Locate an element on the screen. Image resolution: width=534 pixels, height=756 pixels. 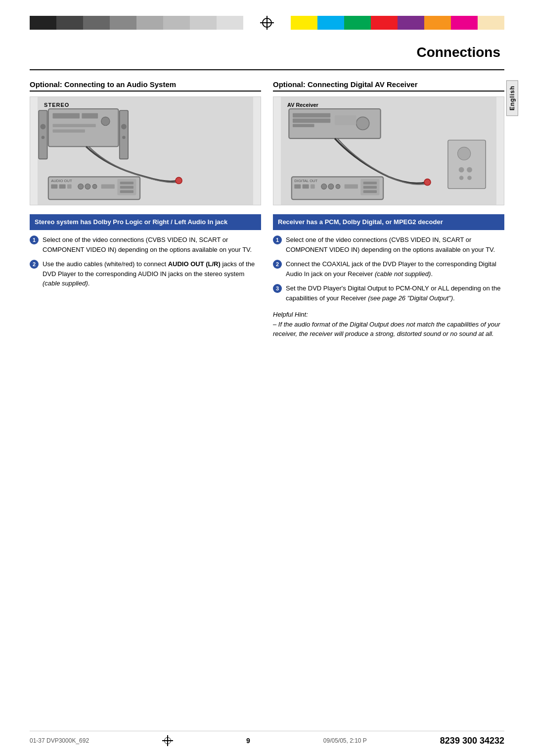
footer: 01-37 DVP3000K_692 9 09/05/05, 2:10 P 82… is located at coordinates (267, 738).